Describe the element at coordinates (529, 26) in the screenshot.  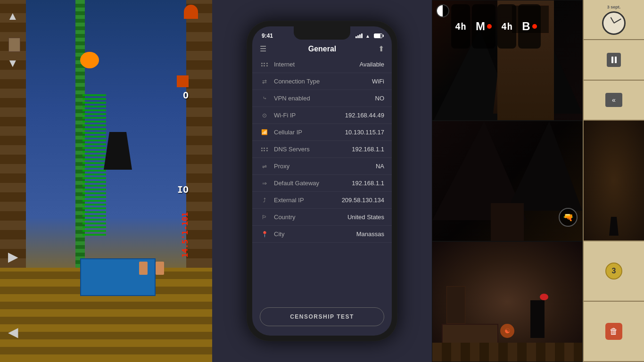
I see `hud-b-card: B` at that location.